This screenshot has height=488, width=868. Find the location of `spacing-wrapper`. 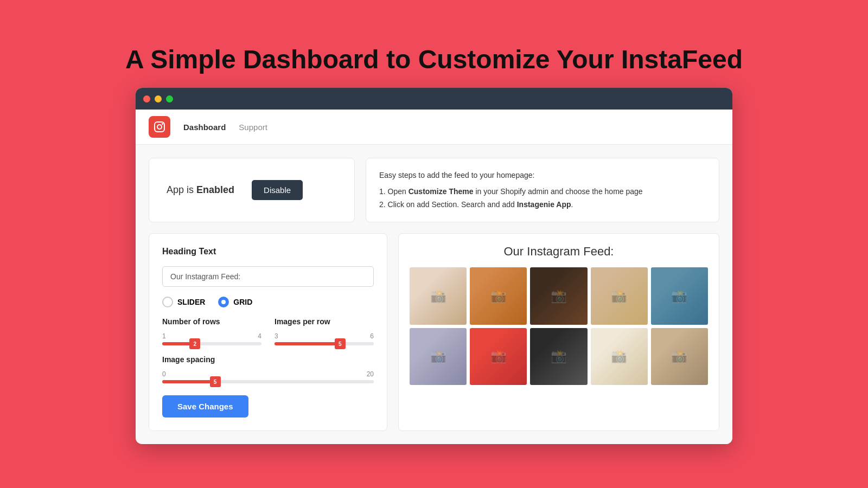

spacing-wrapper is located at coordinates (268, 382).